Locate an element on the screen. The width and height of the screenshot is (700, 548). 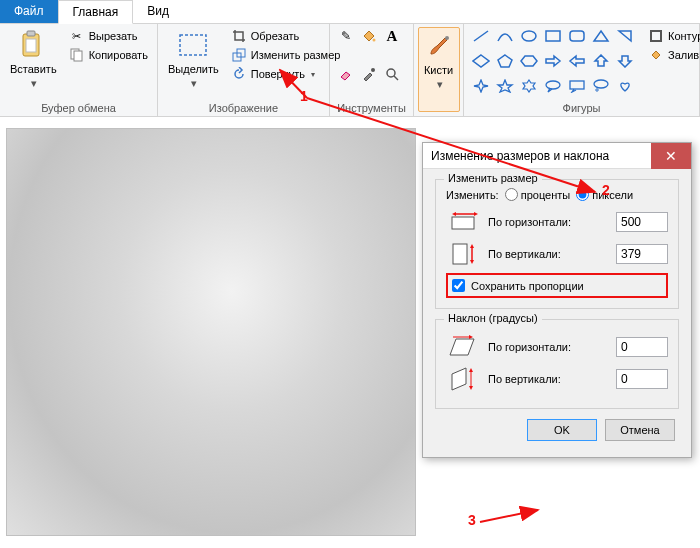
ribbon-tabs: Файл Главная Вид is located at coordinates (350, 12).